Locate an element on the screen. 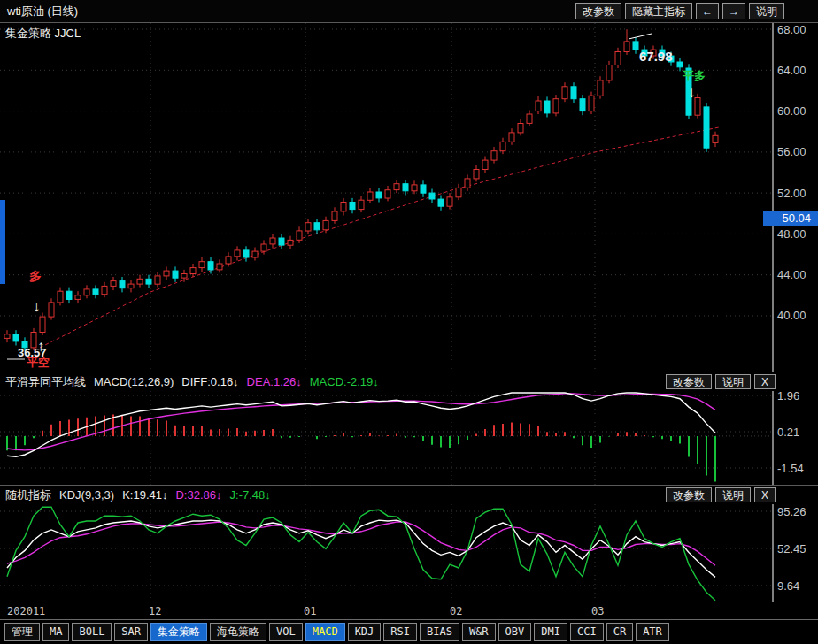  indicator-tab-bar: 管理MABOLLSAR集金策略海龟策略VOLMACDKDJRSIBIASW&RO… is located at coordinates (409, 632).